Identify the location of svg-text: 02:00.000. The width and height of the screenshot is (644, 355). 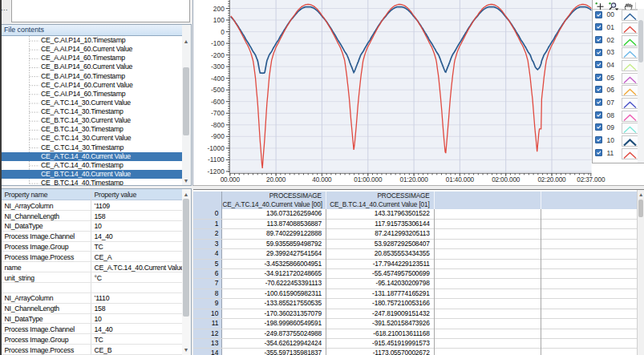
(506, 180).